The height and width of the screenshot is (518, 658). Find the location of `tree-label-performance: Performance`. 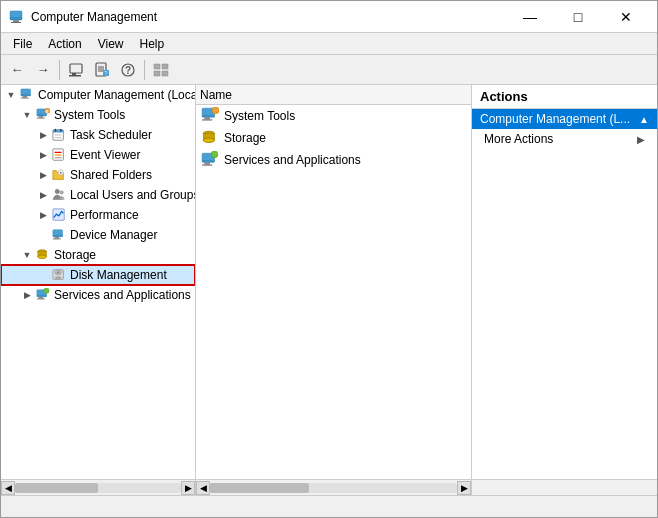

tree-label-performance: Performance is located at coordinates (104, 215).